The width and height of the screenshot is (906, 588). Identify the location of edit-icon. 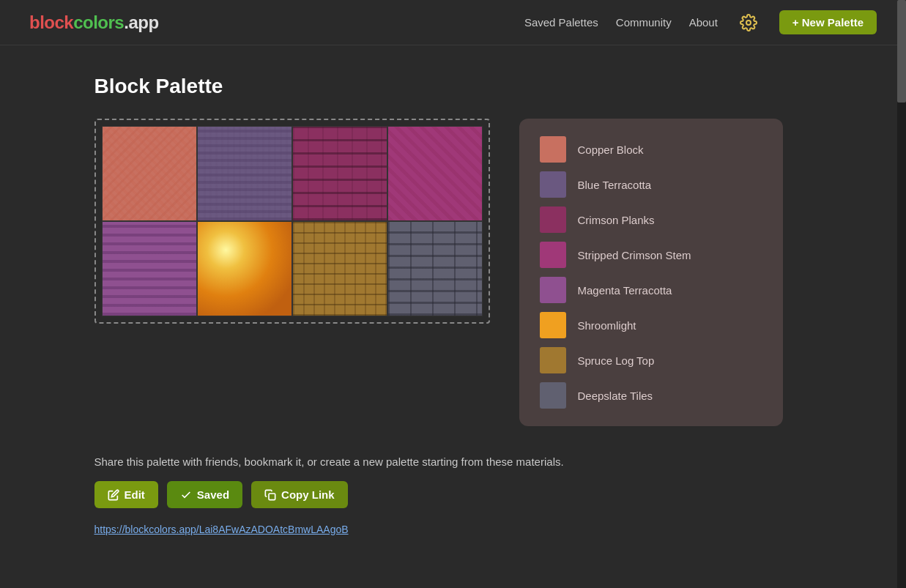
(114, 495).